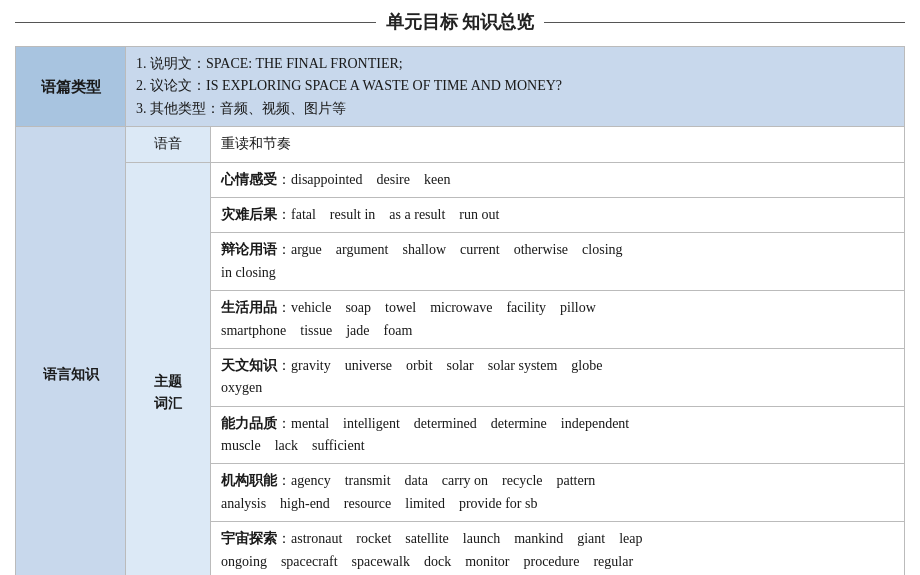 This screenshot has height=575, width=920. I want to click on page-title: 单元目标 知识总览, so click(460, 22).